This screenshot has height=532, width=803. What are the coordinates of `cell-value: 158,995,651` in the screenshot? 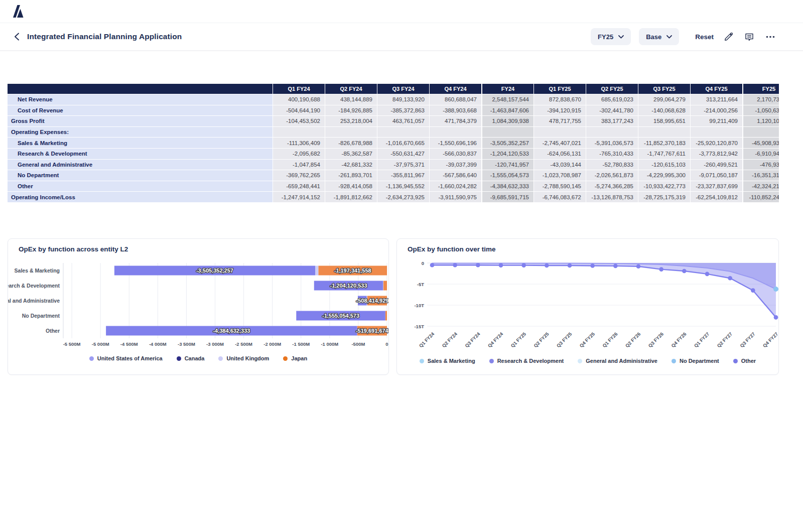 It's located at (664, 121).